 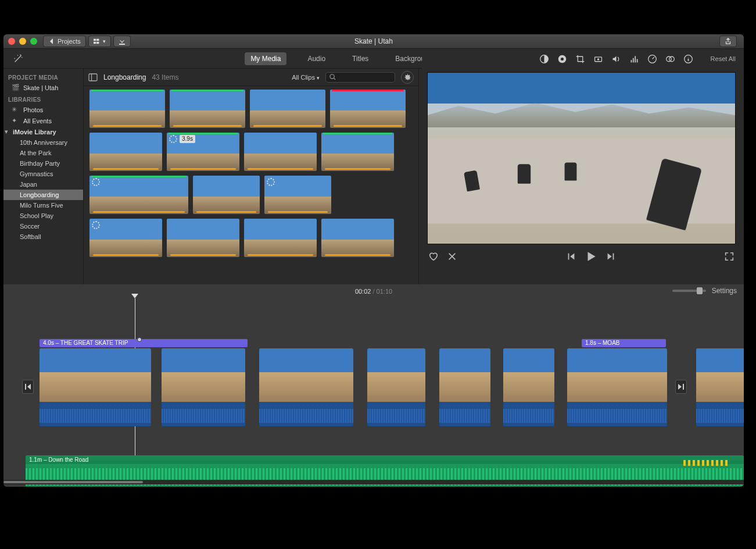 I want to click on sidebar-event-item: Milo Turns Five, so click(x=43, y=205).